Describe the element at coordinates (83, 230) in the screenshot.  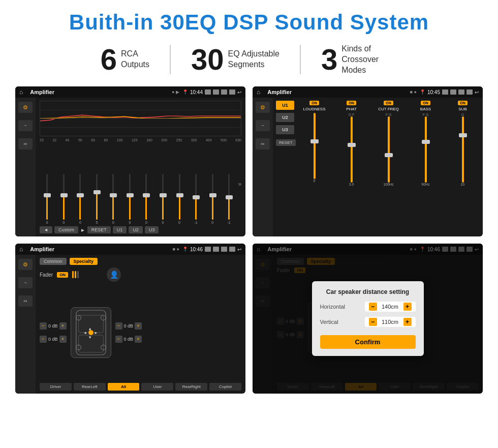
I see `play-btn: ►` at that location.